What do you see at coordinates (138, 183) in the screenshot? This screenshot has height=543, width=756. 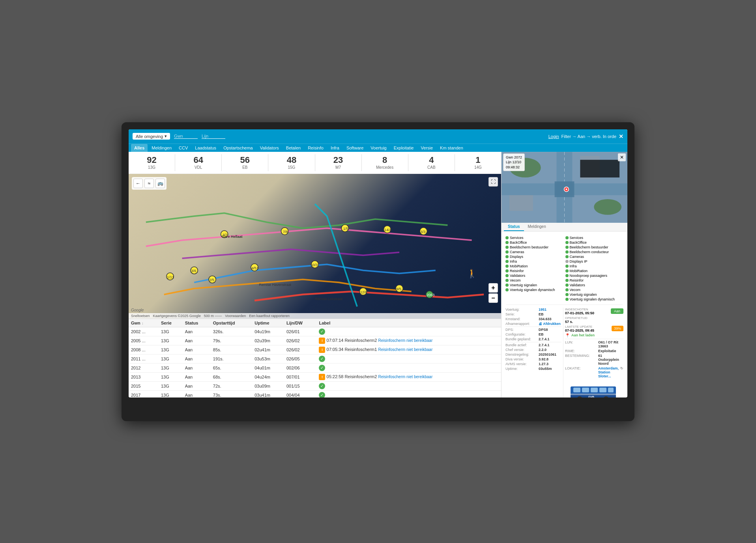 I see `map-back-button: ←` at bounding box center [138, 183].